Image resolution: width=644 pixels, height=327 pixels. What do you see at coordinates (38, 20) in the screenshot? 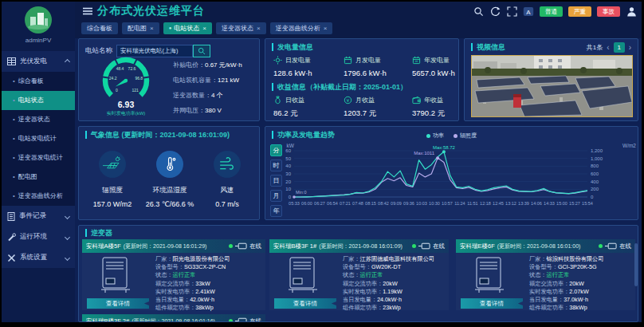
I see `platform-logo-icon` at bounding box center [38, 20].